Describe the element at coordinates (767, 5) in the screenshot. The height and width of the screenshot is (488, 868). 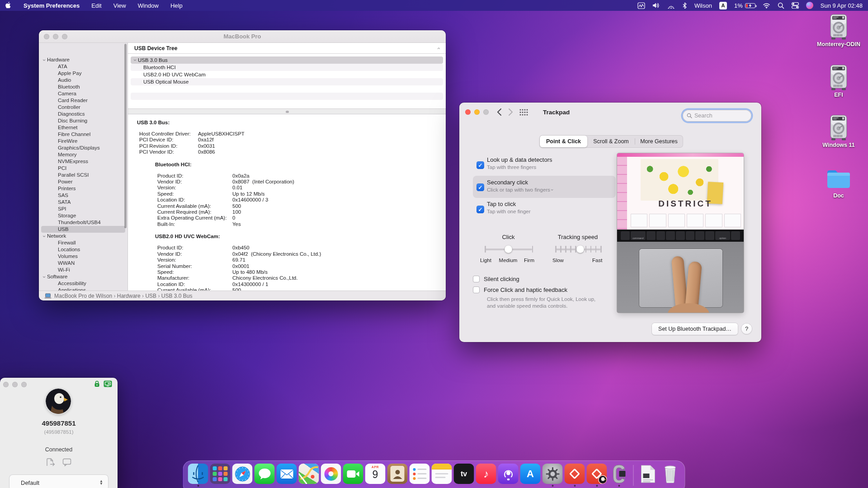
I see `wifi-icon` at that location.